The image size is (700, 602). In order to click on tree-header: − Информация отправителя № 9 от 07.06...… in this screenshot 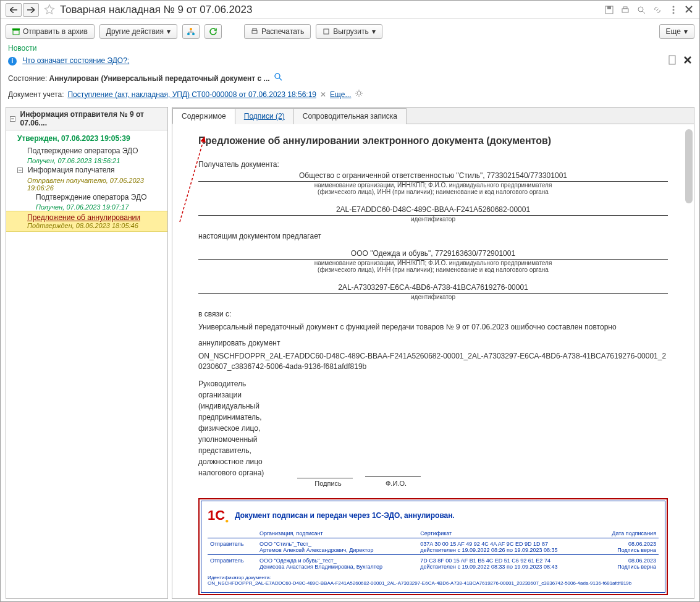, I will do `click(86, 119)`.